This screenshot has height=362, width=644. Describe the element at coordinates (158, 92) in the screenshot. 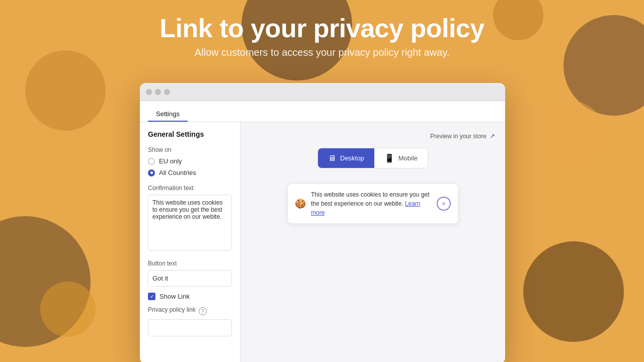

I see `minimize-button` at that location.